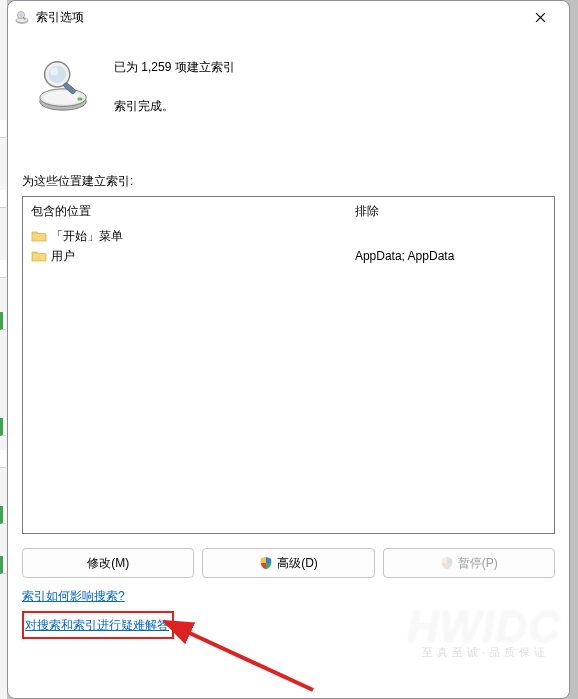 This screenshot has height=699, width=578. What do you see at coordinates (450, 236) in the screenshot?
I see `exclude-value` at bounding box center [450, 236].